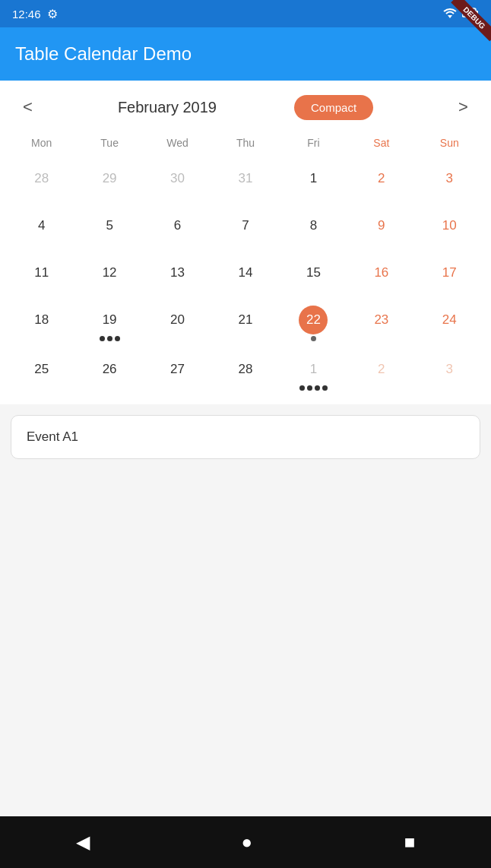 The height and width of the screenshot is (868, 491). What do you see at coordinates (464, 107) in the screenshot?
I see `next-month-button: >` at bounding box center [464, 107].